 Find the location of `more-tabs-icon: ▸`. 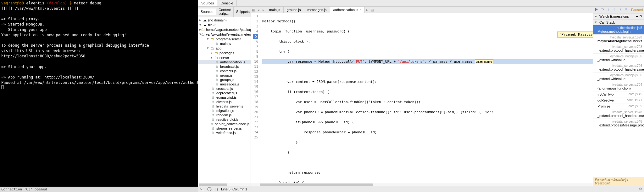

more-tabs-icon: ▸ is located at coordinates (367, 10).